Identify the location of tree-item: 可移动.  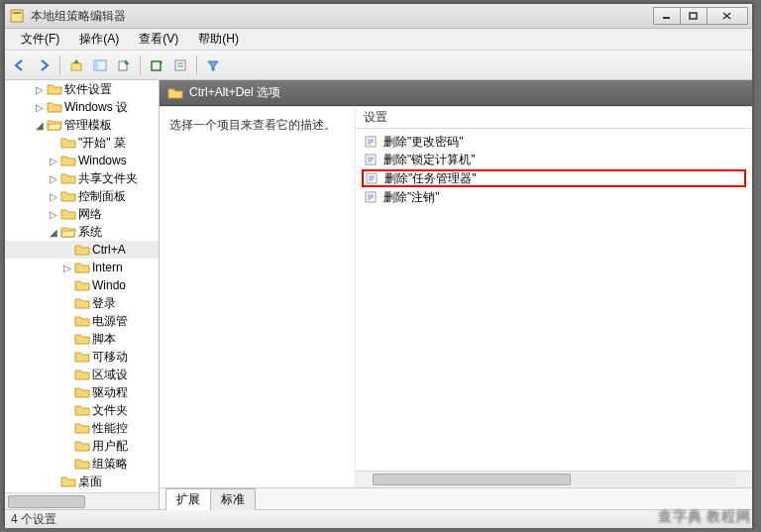
(81, 357).